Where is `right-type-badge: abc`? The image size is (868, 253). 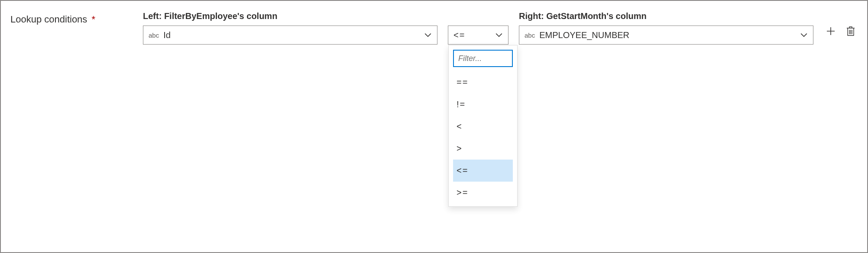 right-type-badge: abc is located at coordinates (530, 35).